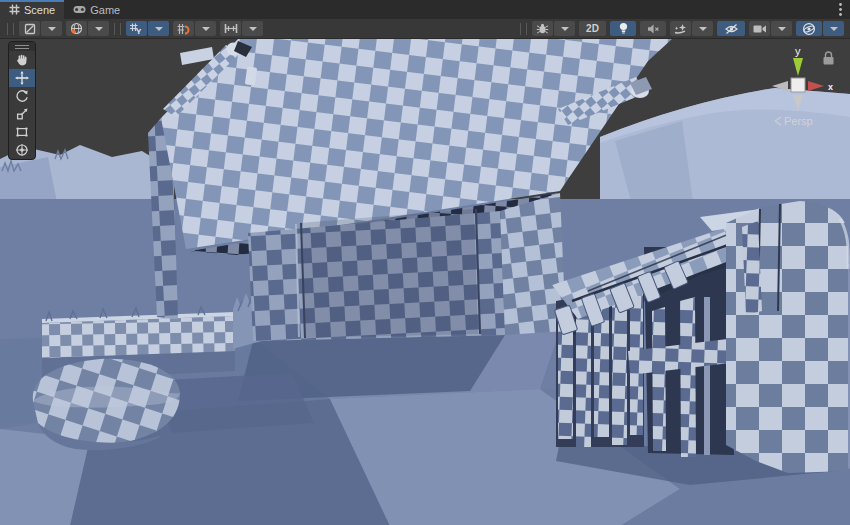  I want to click on draw-mode-button, so click(542, 28).